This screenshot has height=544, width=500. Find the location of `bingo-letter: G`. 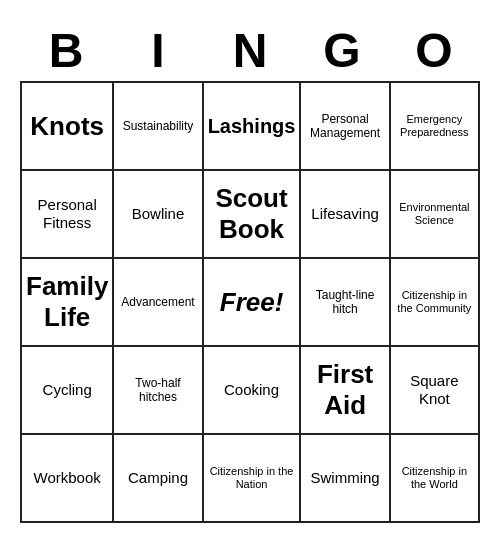

bingo-letter: G is located at coordinates (342, 52).